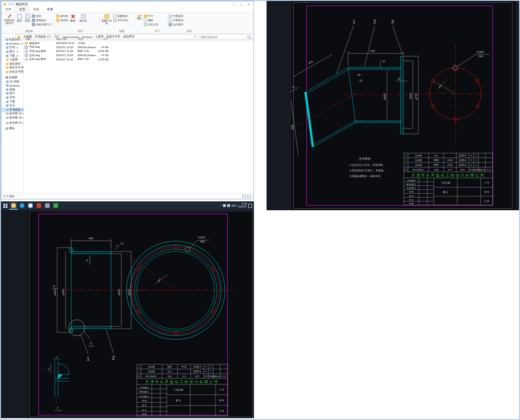  Describe the element at coordinates (12, 106) in the screenshot. I see `sidebar-item-music: 音乐` at that location.